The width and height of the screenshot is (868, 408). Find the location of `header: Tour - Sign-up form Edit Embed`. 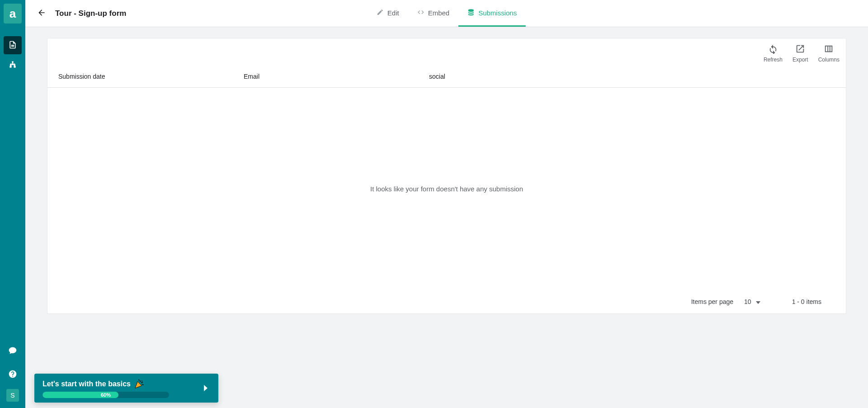

header: Tour - Sign-up form Edit Embed is located at coordinates (447, 14).